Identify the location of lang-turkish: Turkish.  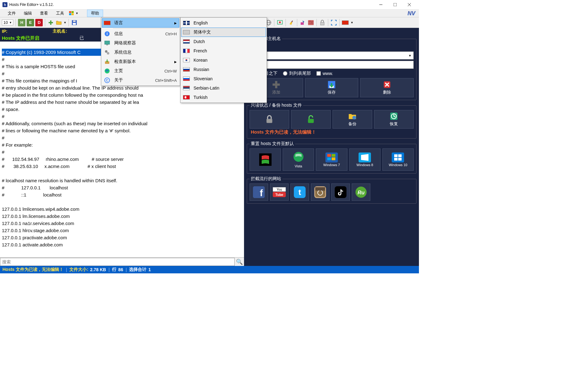
(224, 97).